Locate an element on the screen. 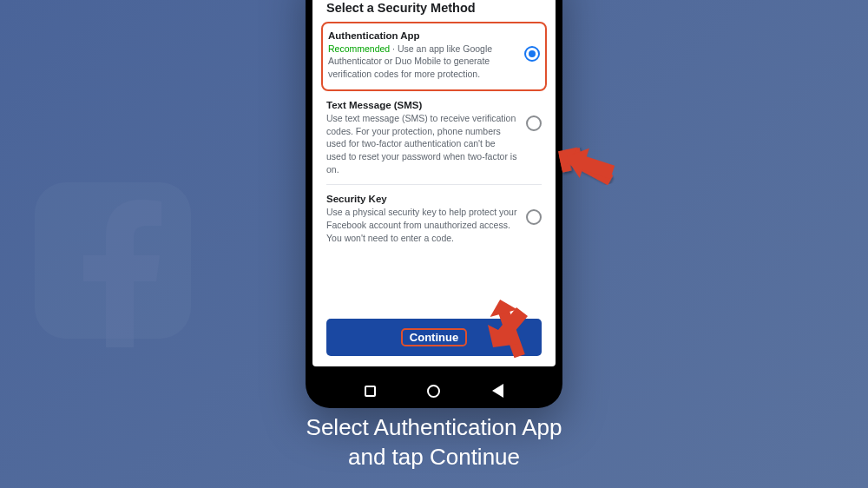 The width and height of the screenshot is (868, 488). arrow-annotation-top is located at coordinates (590, 165).